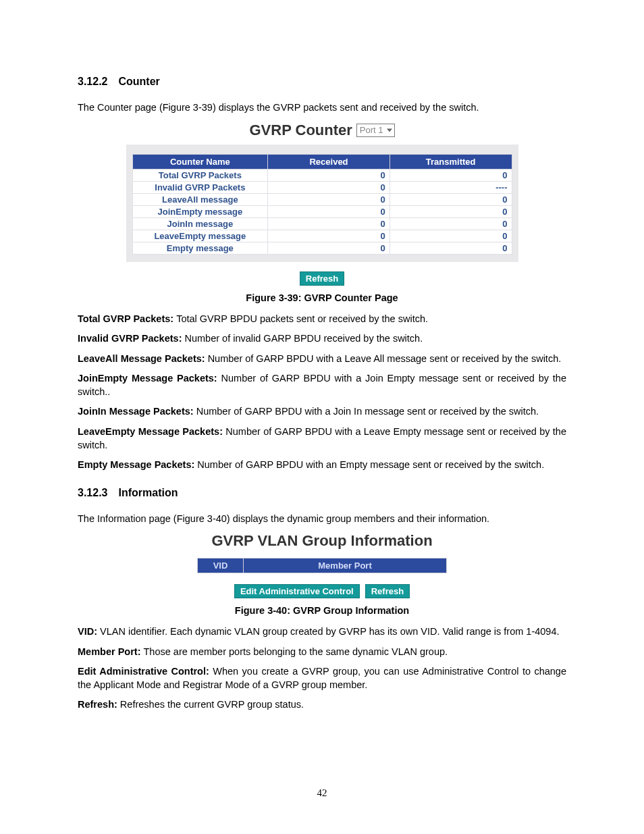 This screenshot has height=834, width=644. I want to click on heading-3-12-3: 3.12.3 Information, so click(322, 493).